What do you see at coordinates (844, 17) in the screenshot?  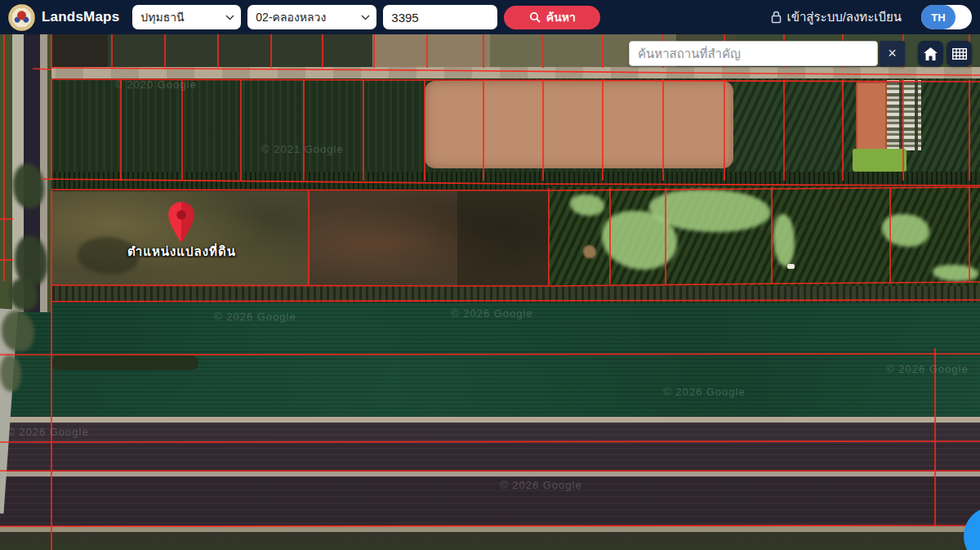 I see `login-register-label: เข้าสู่ระบบ/ลงทะเบียน` at bounding box center [844, 17].